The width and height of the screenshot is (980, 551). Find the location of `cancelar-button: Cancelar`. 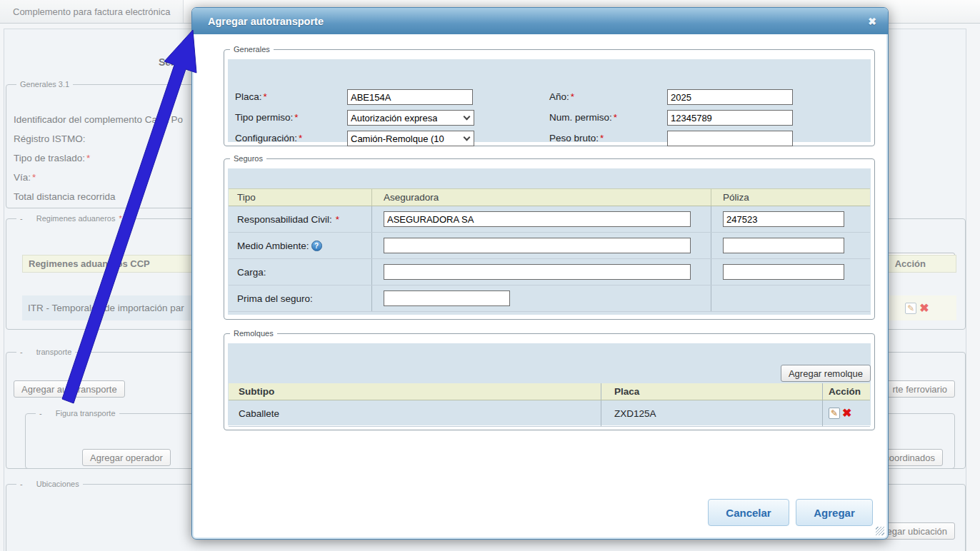

cancelar-button: Cancelar is located at coordinates (749, 512).